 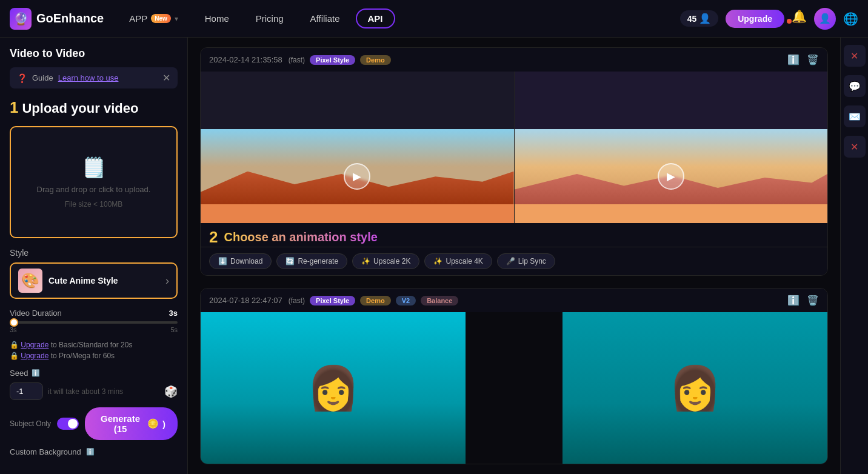 What do you see at coordinates (386, 261) in the screenshot?
I see `upscale2k-button: ✨ Upscale 2K` at bounding box center [386, 261].